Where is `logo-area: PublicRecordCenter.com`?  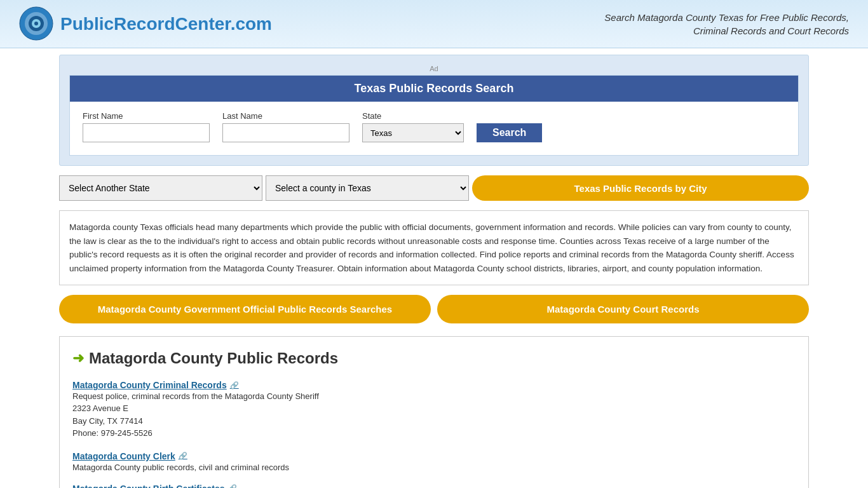 logo-area: PublicRecordCenter.com is located at coordinates (146, 24).